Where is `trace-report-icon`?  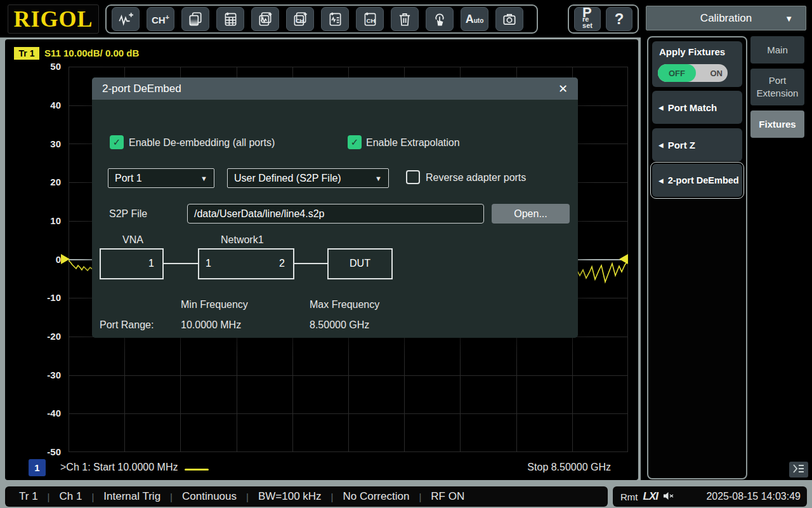
trace-report-icon is located at coordinates (335, 19).